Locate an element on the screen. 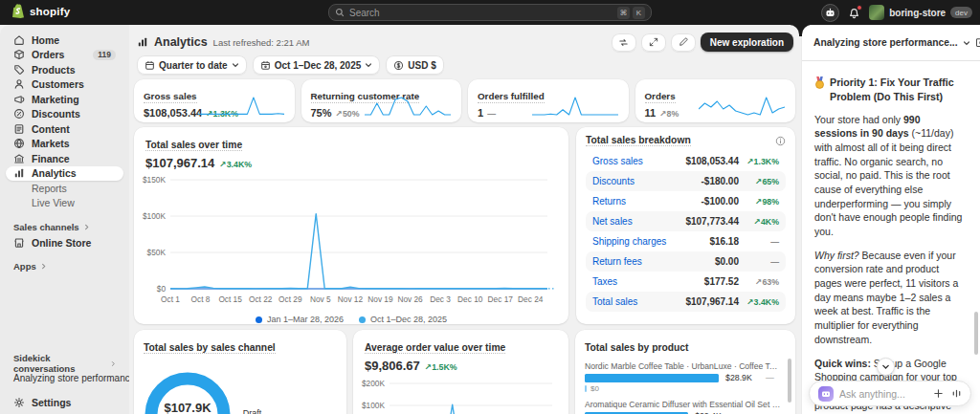 The image size is (980, 414). shopify-logo: shopify is located at coordinates (41, 11).